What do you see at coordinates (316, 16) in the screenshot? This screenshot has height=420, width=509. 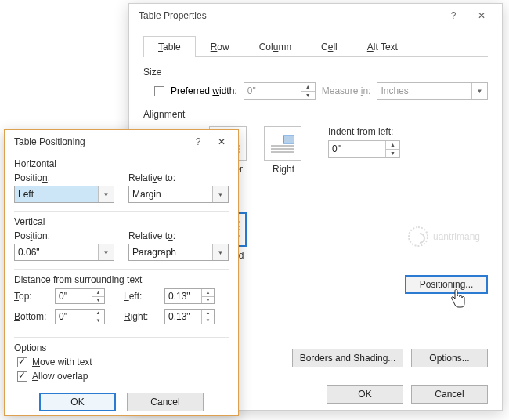 I see `titlebar: Table Properties ? ✕` at bounding box center [316, 16].